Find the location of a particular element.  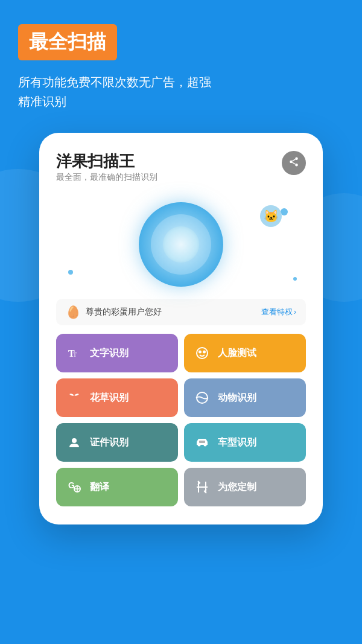

share-button is located at coordinates (294, 163).